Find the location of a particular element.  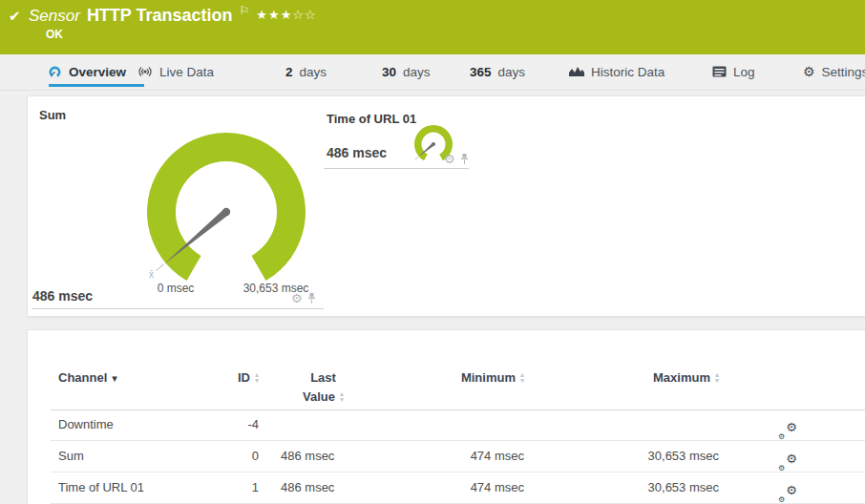

live-data-icon is located at coordinates (145, 72).